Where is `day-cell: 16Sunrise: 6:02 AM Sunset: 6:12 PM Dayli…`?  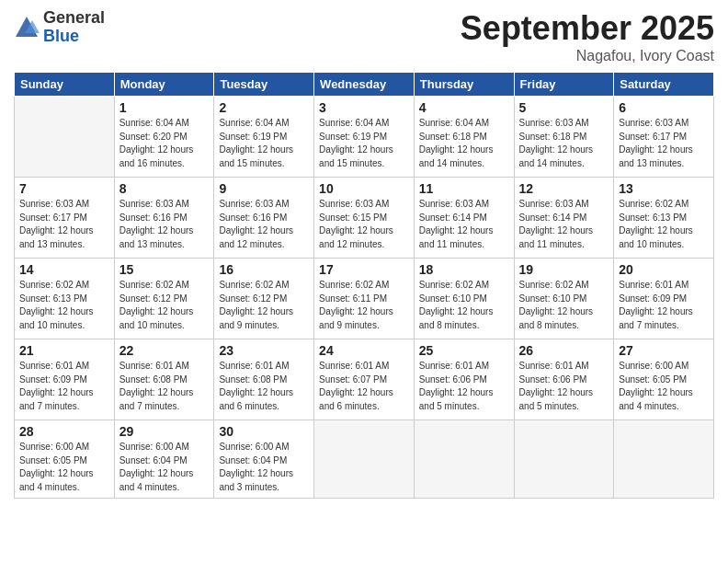 day-cell: 16Sunrise: 6:02 AM Sunset: 6:12 PM Dayli… is located at coordinates (265, 299).